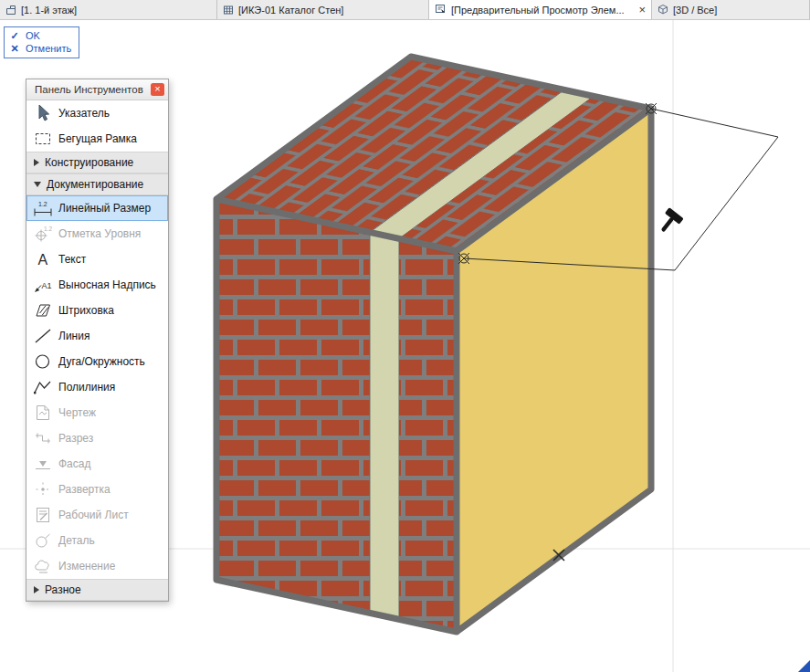 Image resolution: width=810 pixels, height=672 pixels. Describe the element at coordinates (40, 36) in the screenshot. I see `ok-button: ✓ OK` at that location.